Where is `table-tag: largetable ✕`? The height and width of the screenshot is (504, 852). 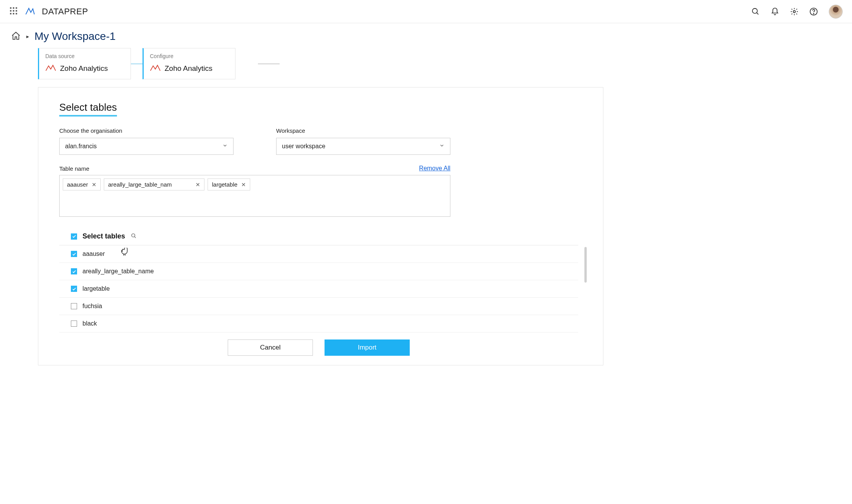 table-tag: largetable ✕ is located at coordinates (229, 184).